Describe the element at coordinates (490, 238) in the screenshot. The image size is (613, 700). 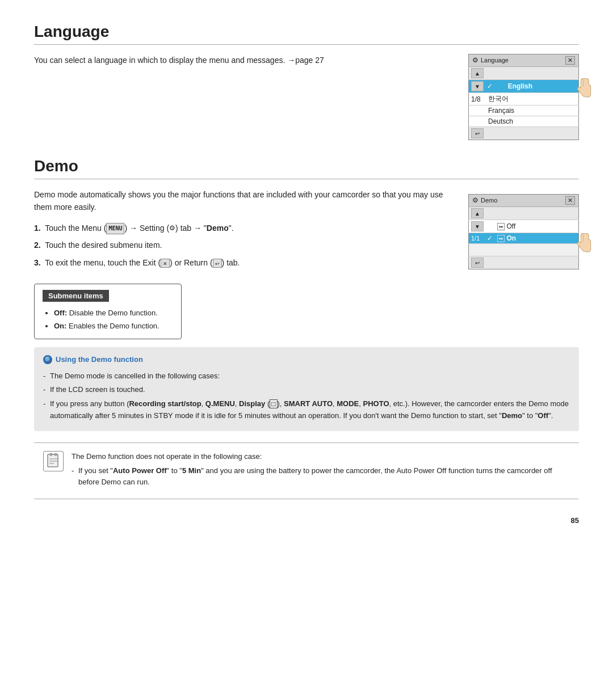
I see `demo-check-on: ✓` at that location.